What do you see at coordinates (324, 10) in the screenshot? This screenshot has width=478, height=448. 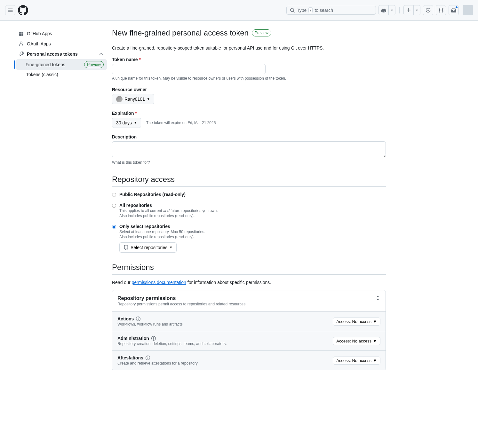 I see `search-suffix: to search` at bounding box center [324, 10].